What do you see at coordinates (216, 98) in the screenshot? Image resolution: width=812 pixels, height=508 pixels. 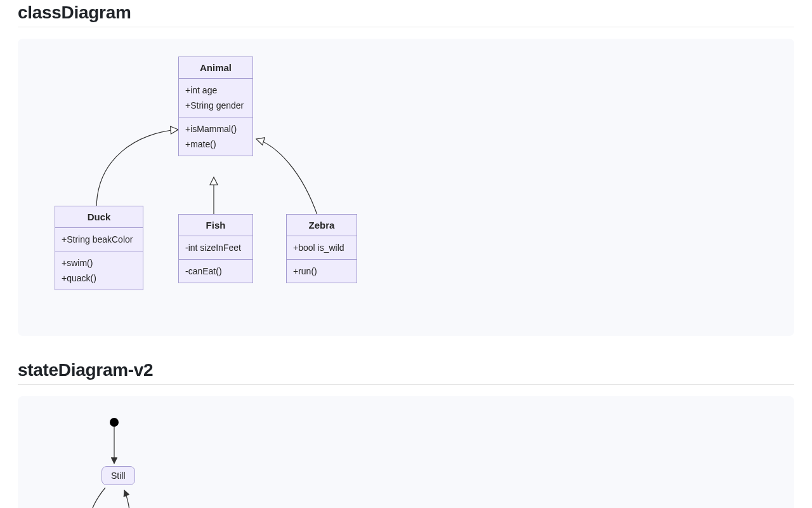 I see `class-attributes: +int age +String gender` at bounding box center [216, 98].